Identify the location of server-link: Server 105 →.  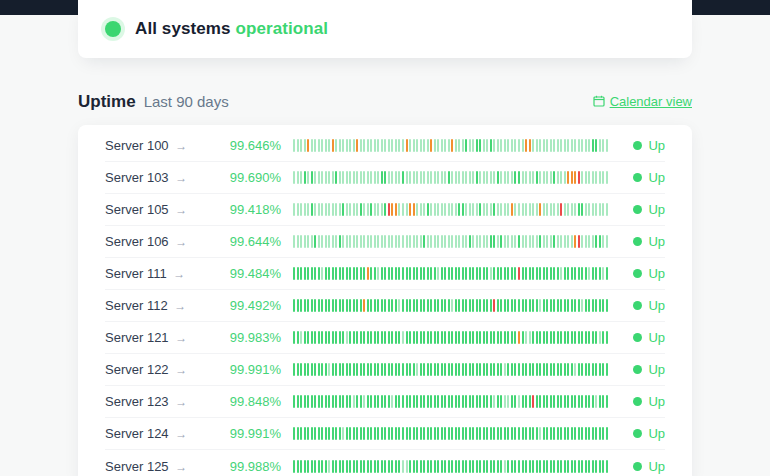
(164, 210).